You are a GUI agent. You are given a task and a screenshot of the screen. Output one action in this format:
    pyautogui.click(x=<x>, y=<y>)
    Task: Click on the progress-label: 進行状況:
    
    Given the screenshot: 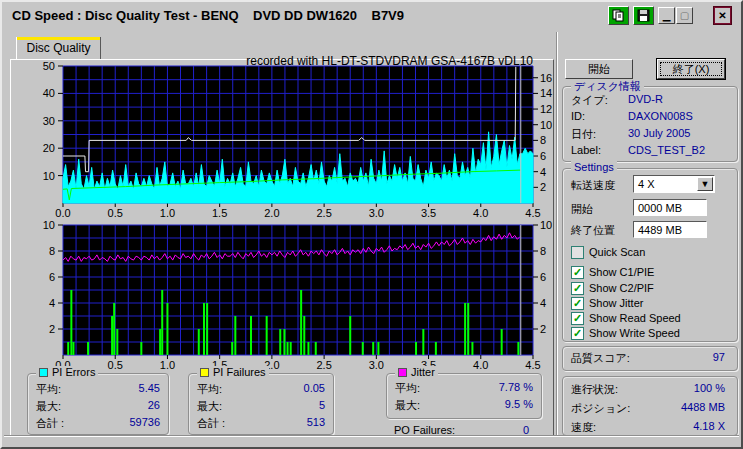 What is the action you would take?
    pyautogui.click(x=594, y=390)
    